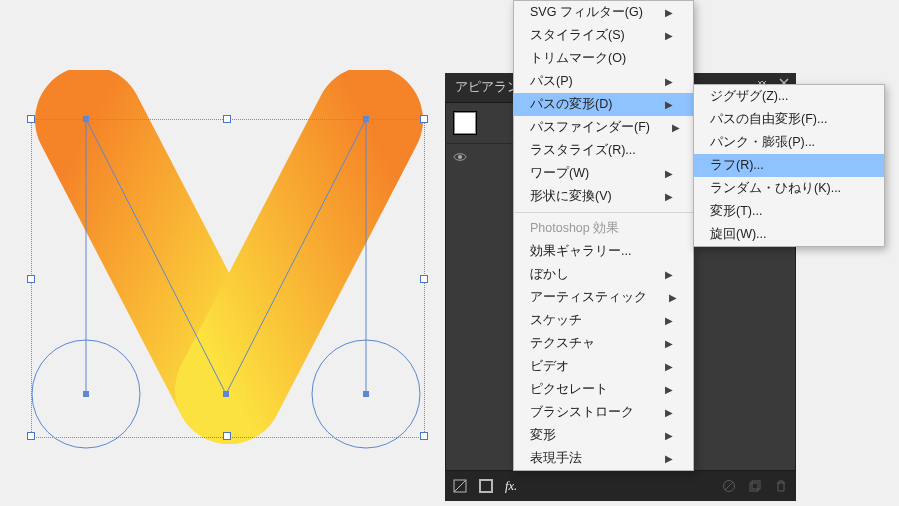  I want to click on menu-item: ビデオ▶, so click(604, 366).